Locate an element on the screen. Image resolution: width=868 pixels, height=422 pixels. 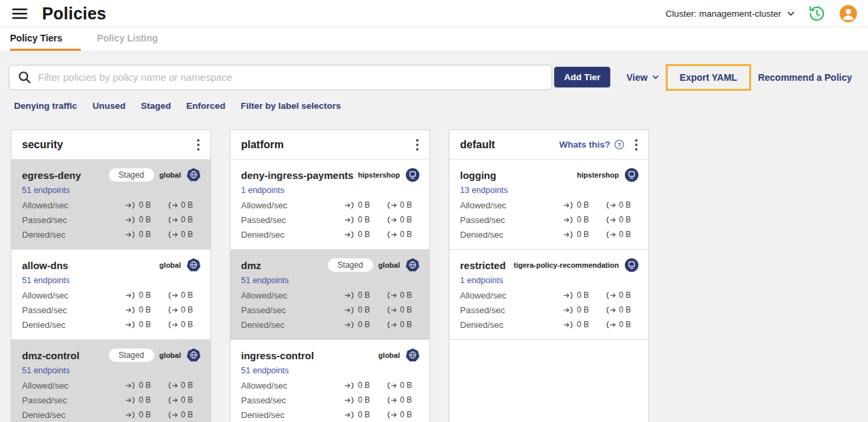
tab-policy-tiers: Policy Tiers is located at coordinates (45, 39).